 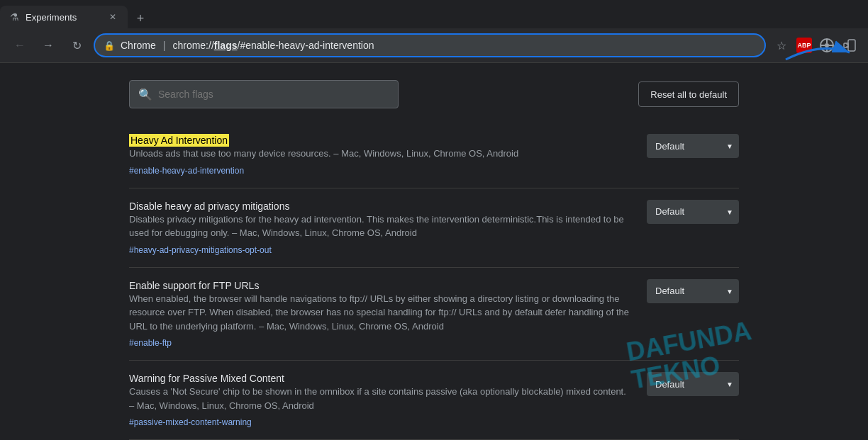 What do you see at coordinates (381, 228) in the screenshot?
I see `flag-info: Disable heavy ad privacy mitigations Dis…` at bounding box center [381, 228].